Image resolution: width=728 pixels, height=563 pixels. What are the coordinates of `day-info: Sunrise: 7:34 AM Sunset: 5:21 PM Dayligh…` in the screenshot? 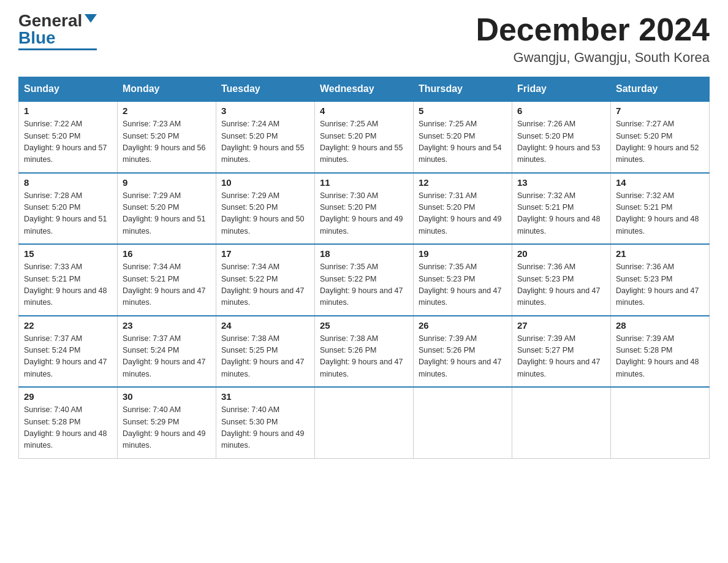 It's located at (167, 285).